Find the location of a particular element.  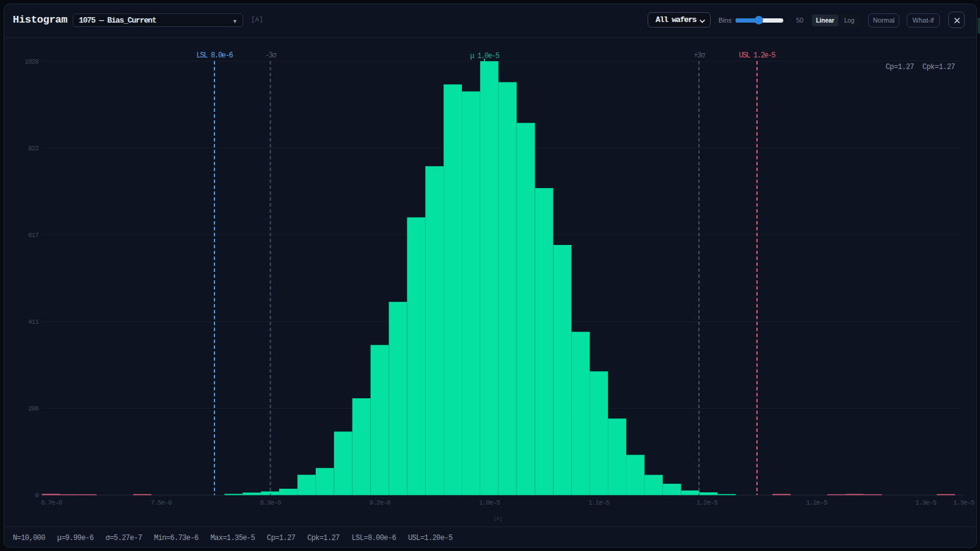

svg-text: +3σ is located at coordinates (700, 56).